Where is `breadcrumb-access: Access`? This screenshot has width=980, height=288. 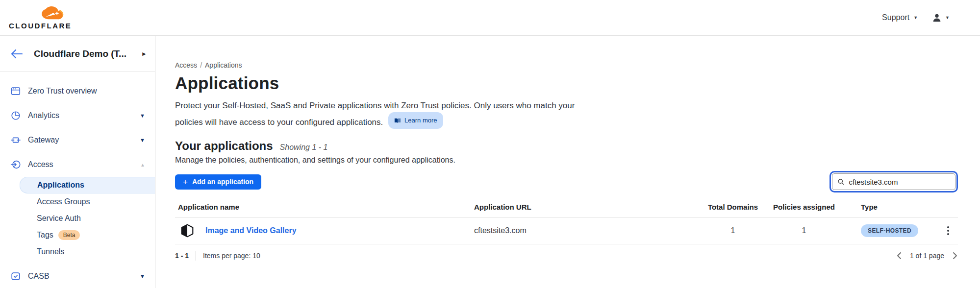
breadcrumb-access: Access is located at coordinates (186, 65).